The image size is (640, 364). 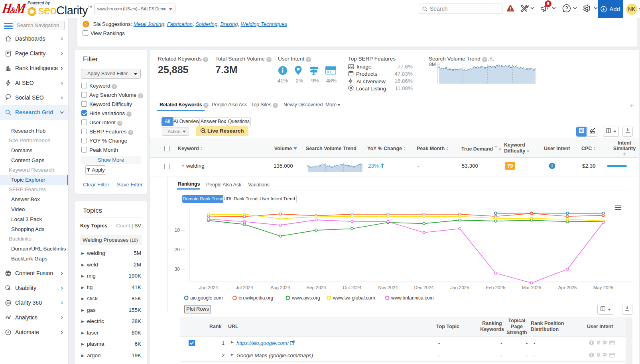 What do you see at coordinates (177, 269) in the screenshot?
I see `svg-text: 30` at bounding box center [177, 269].